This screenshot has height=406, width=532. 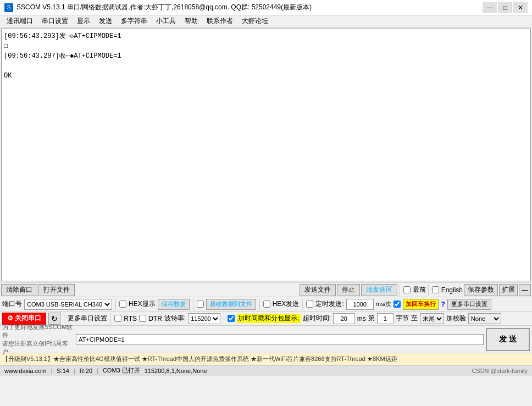 I want to click on last-checkbox, so click(x=407, y=290).